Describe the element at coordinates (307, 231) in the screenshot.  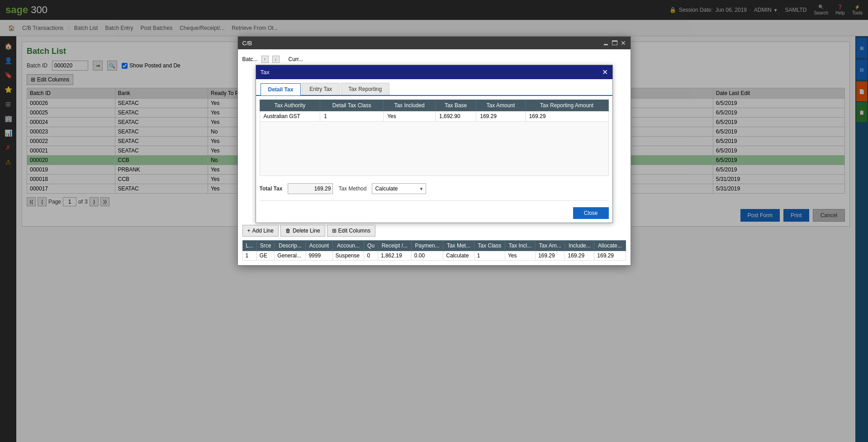
I see `delete-line-label: Delete Line` at that location.